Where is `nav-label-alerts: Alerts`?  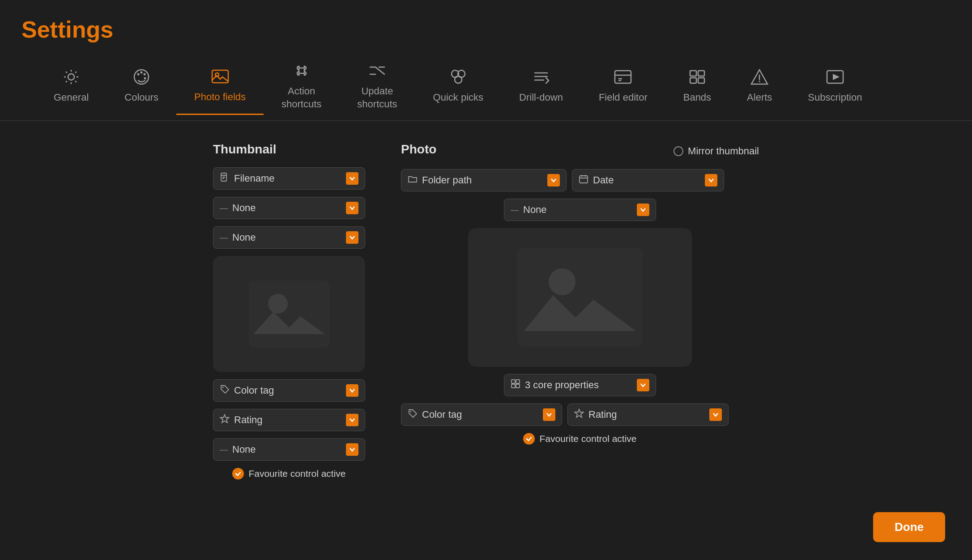 nav-label-alerts: Alerts is located at coordinates (759, 98).